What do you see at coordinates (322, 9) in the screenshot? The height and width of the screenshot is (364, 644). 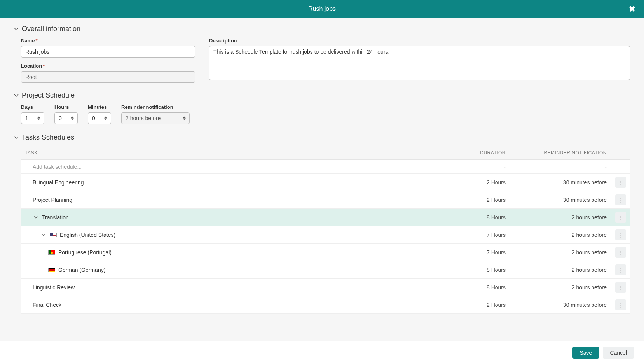 I see `modal-title: Rush jobs` at bounding box center [322, 9].